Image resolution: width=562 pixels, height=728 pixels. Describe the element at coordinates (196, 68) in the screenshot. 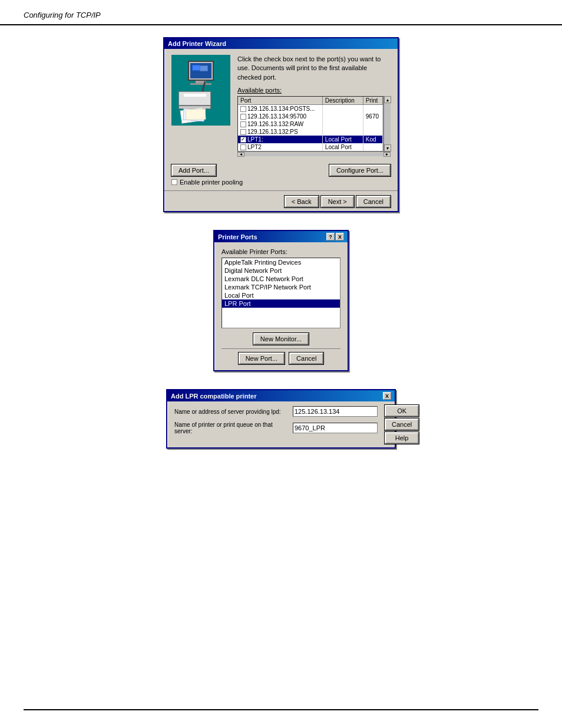

I see `screen-window` at that location.